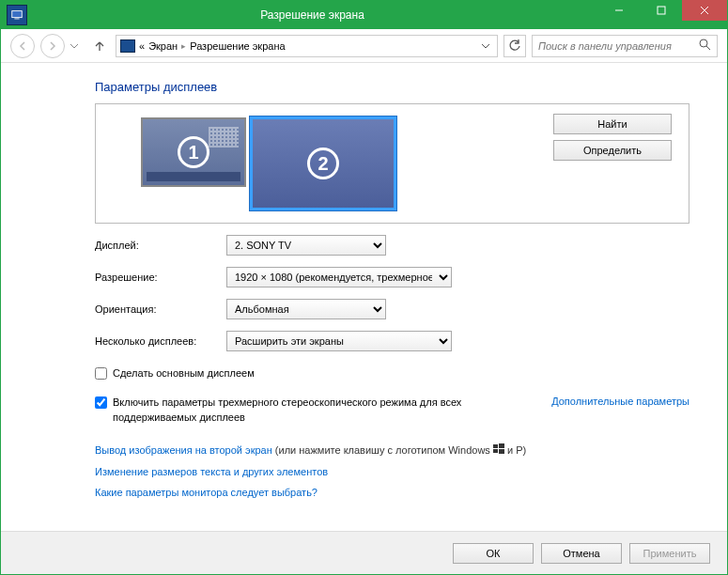 This screenshot has height=575, width=728. What do you see at coordinates (237, 46) in the screenshot?
I see `breadcrumb-item: Разрешение экрана` at bounding box center [237, 46].